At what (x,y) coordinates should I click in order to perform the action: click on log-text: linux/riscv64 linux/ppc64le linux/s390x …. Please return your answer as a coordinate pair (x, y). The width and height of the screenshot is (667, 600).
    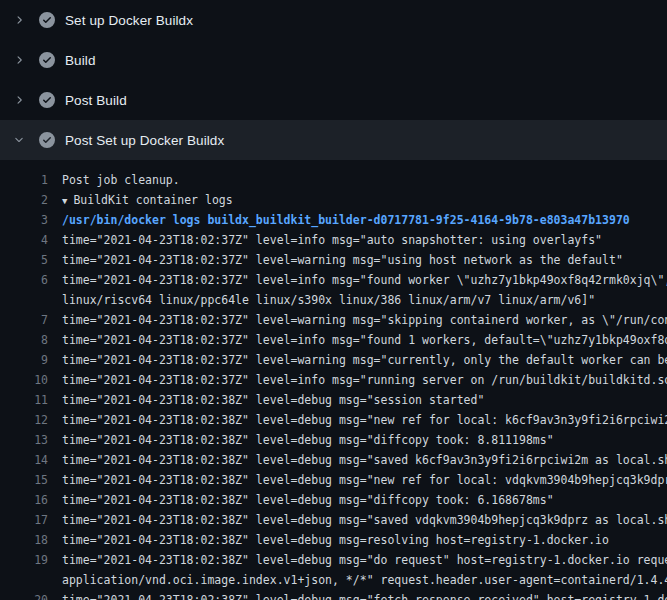
    Looking at the image, I should click on (322, 300).